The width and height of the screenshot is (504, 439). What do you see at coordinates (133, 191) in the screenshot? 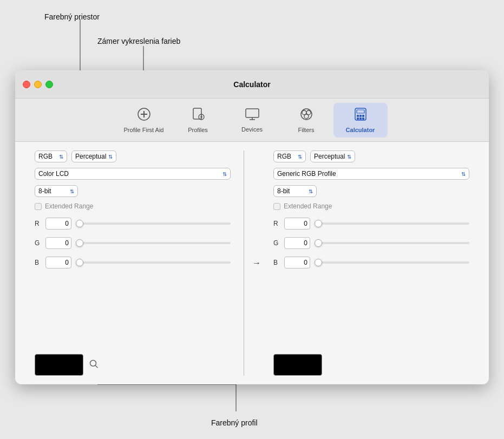
I see `left-bitdepth-row: 8-bit ⇅` at bounding box center [133, 191].